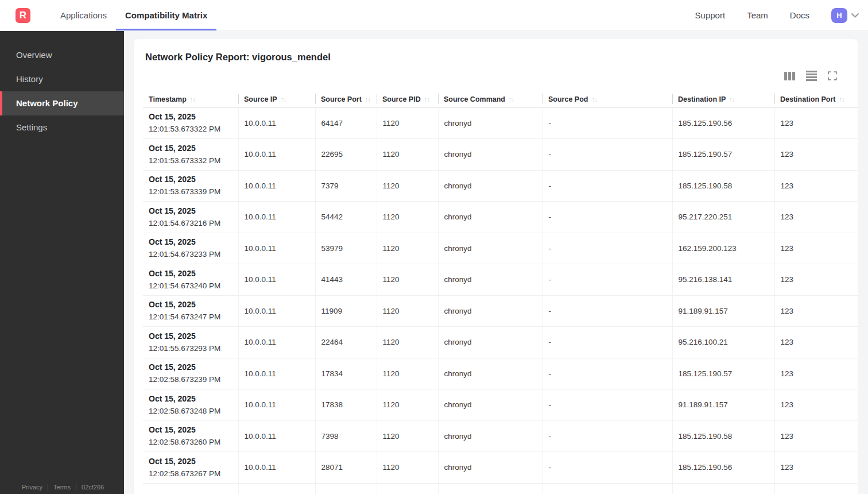 This screenshot has height=494, width=868. I want to click on account-menu: H, so click(845, 16).